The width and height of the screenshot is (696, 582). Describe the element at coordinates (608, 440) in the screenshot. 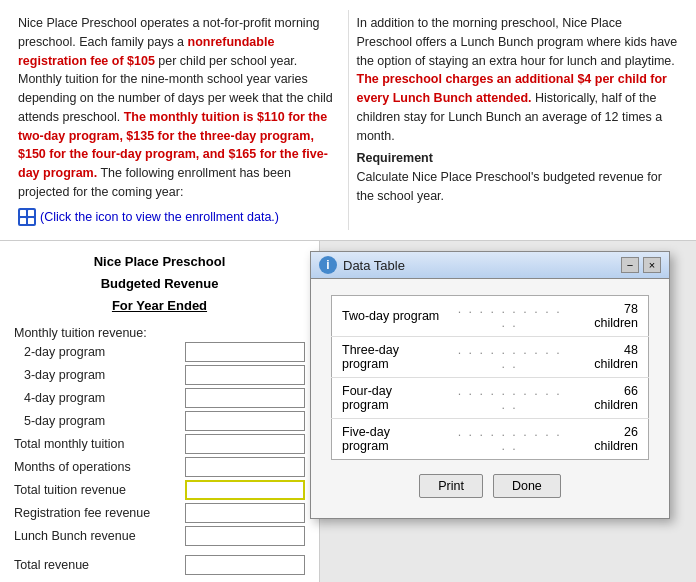

I see `program-value: 26 children` at that location.